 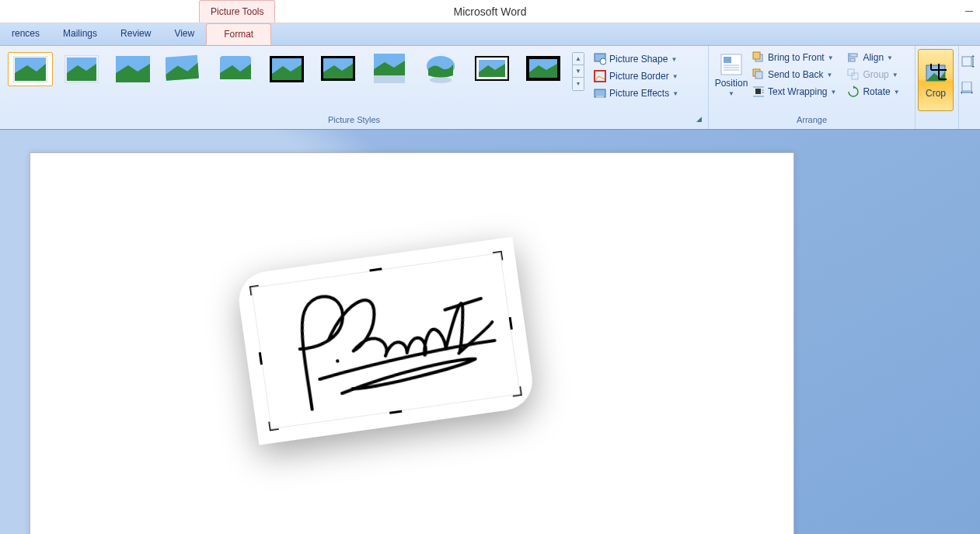 I want to click on position-icon, so click(x=731, y=65).